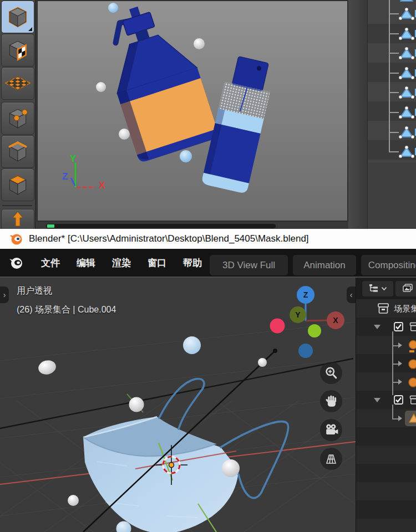 This screenshot has height=532, width=416. What do you see at coordinates (336, 320) in the screenshot?
I see `svg-text: X` at bounding box center [336, 320].